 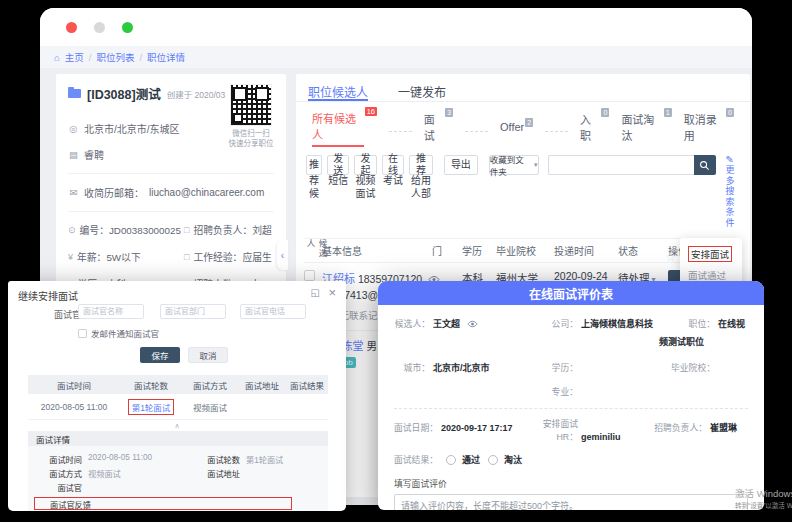 What do you see at coordinates (72, 28) in the screenshot?
I see `close-window-button` at bounding box center [72, 28].